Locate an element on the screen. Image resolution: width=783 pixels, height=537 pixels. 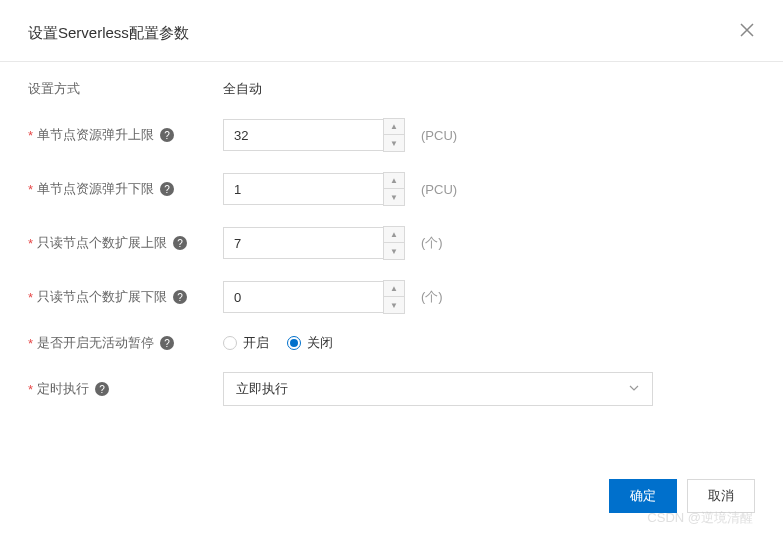
select-value: 立即执行 is located at coordinates (262, 389).